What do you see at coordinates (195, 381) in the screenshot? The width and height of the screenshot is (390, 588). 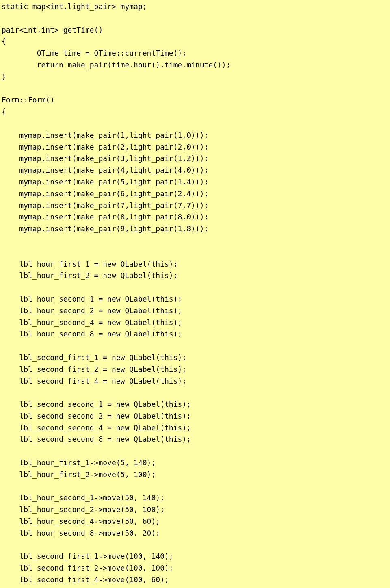 I see `code-line: lbl_second_first_4 = new QLabel(this);` at bounding box center [195, 381].